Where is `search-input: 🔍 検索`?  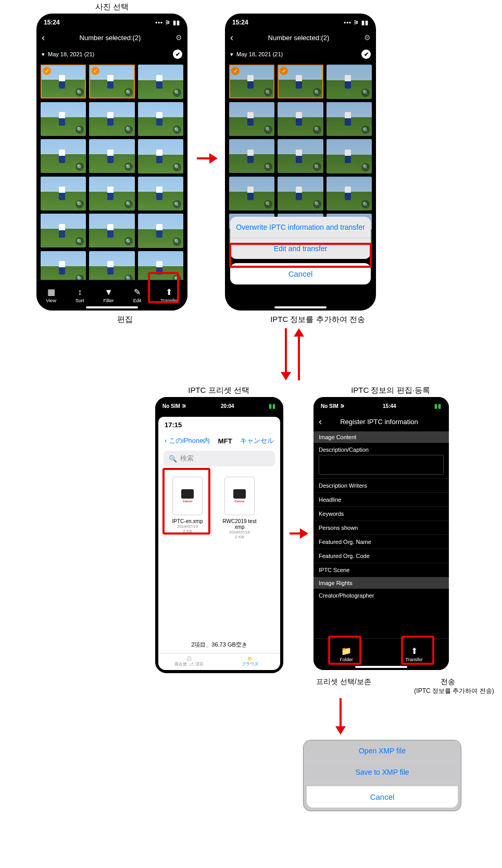 search-input: 🔍 検索 is located at coordinates (219, 458).